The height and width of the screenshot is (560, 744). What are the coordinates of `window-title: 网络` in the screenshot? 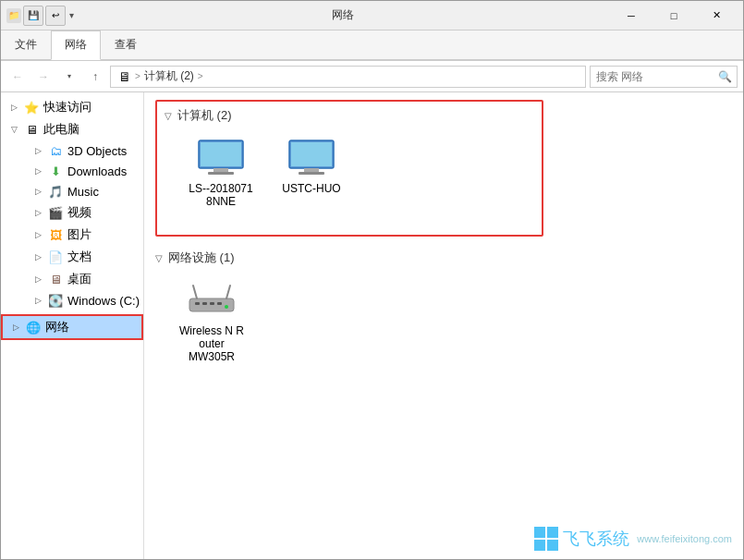 It's located at (343, 15).